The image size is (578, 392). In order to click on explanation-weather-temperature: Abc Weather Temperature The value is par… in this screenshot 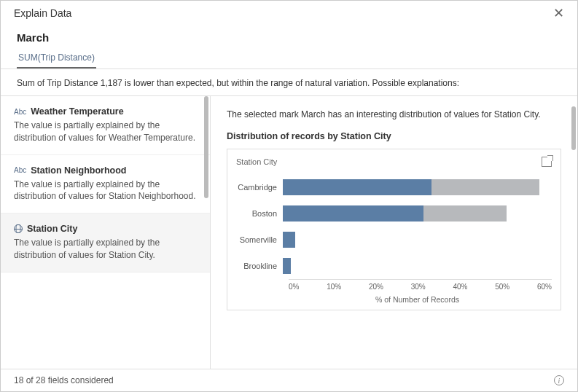, I will do `click(105, 125)`.